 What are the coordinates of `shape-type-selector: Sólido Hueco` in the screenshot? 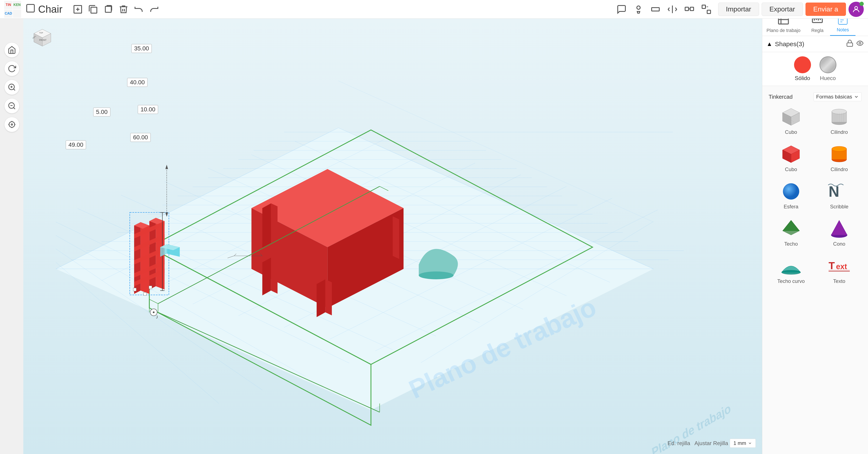 It's located at (815, 69).